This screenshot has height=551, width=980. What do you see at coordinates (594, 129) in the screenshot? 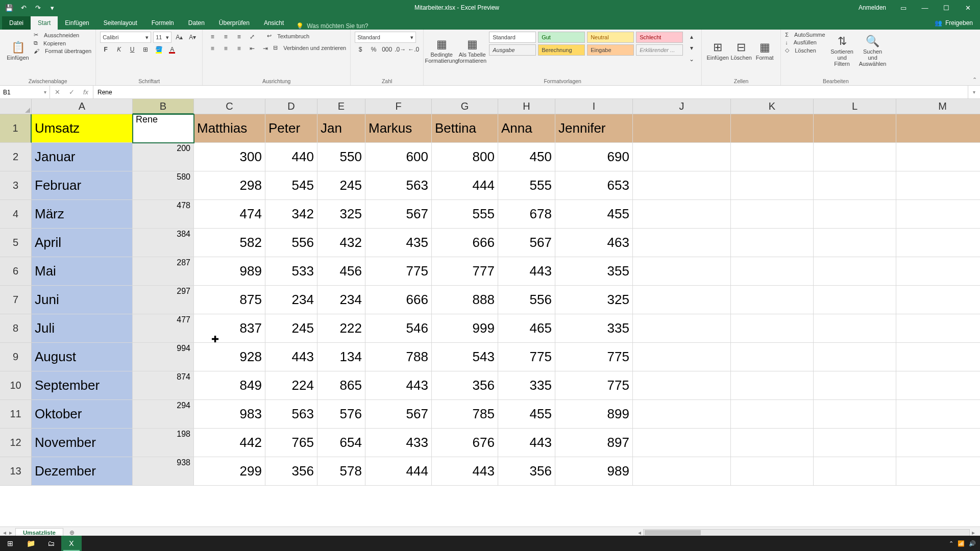
I see `cell: Jennifer` at bounding box center [594, 129].